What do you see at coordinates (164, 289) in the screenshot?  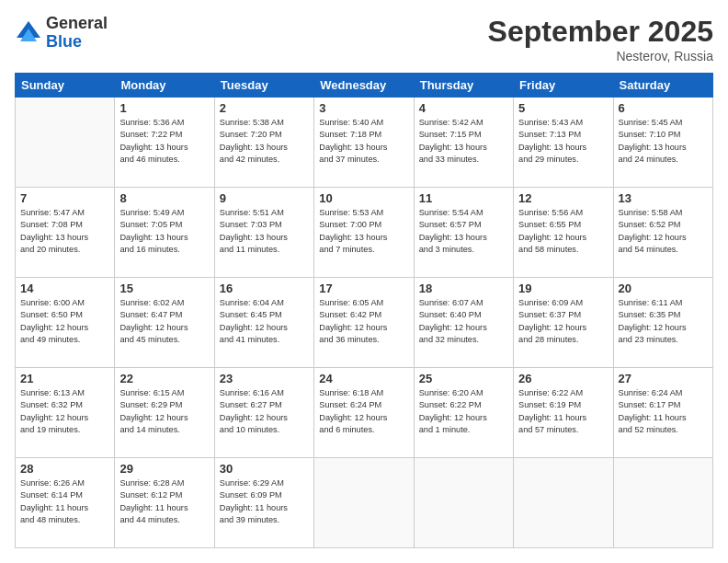 I see `day-number: 15` at bounding box center [164, 289].